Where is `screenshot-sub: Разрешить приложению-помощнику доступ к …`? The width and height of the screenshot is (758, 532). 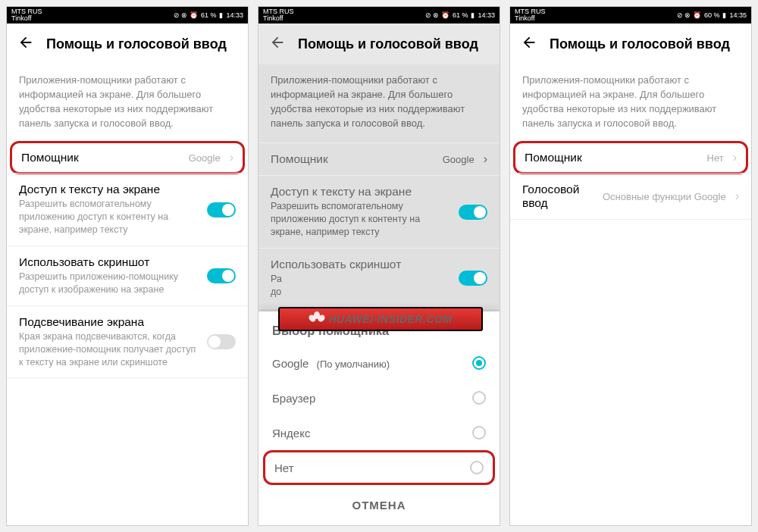
screenshot-sub: Разрешить приложению-помощнику доступ к … is located at coordinates (108, 283).